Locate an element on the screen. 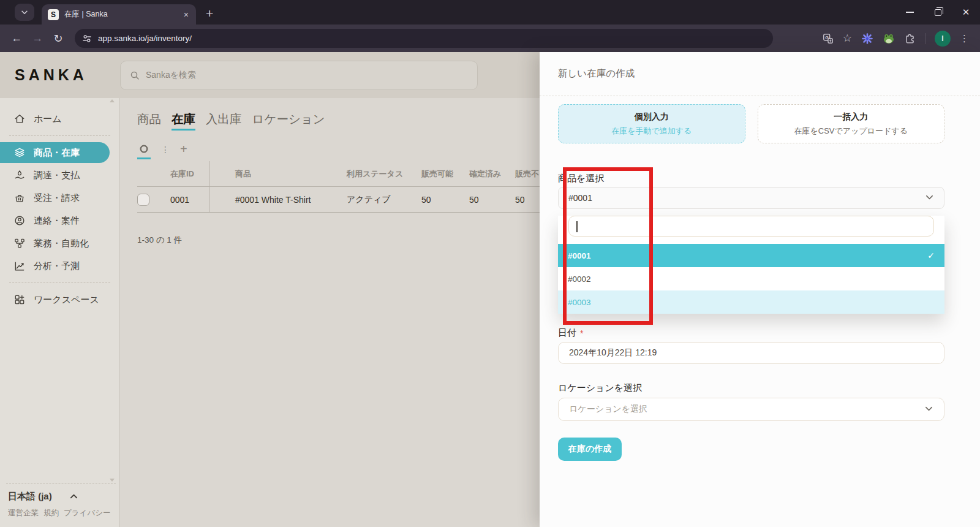 This screenshot has height=527, width=980. tab-close-icon: × is located at coordinates (186, 15).